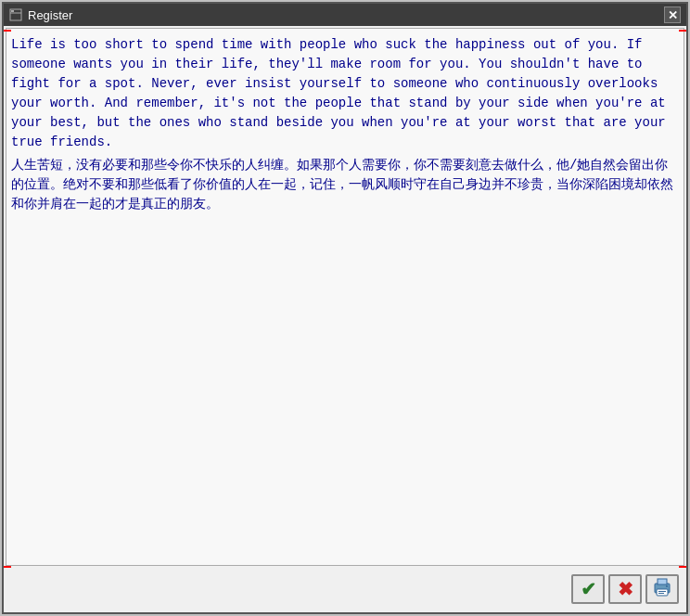 The width and height of the screenshot is (690, 616). Describe the element at coordinates (345, 589) in the screenshot. I see `bottom-bar: ✔ ✖` at that location.